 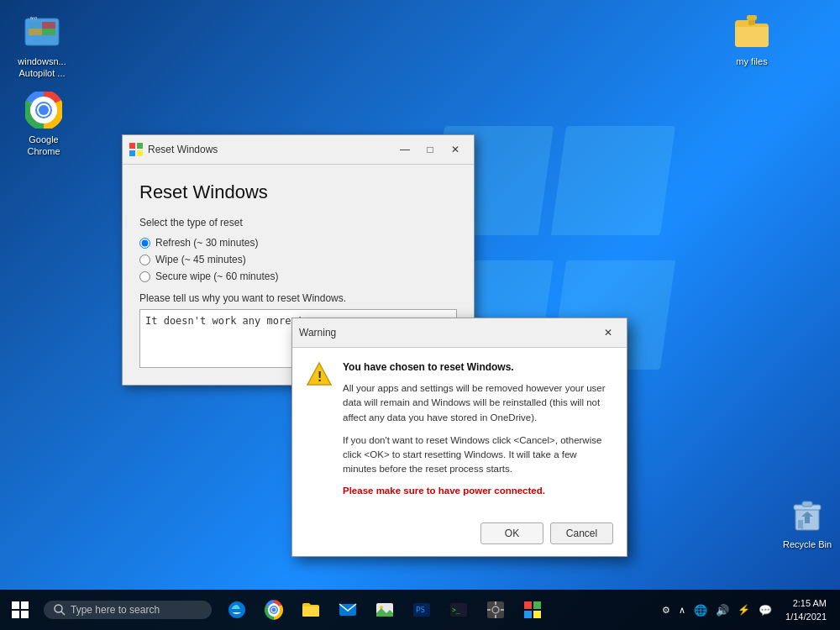 I want to click on autopilot-icon-img: w-n, so click(x=42, y=32).